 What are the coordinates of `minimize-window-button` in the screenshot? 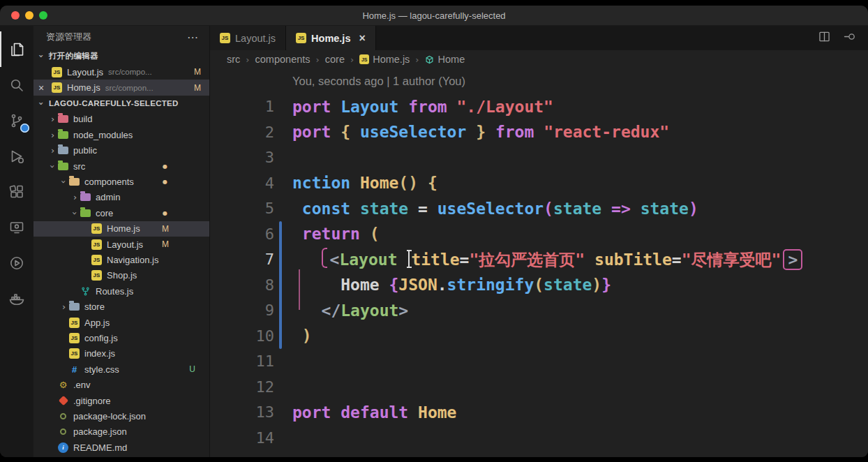 It's located at (29, 15).